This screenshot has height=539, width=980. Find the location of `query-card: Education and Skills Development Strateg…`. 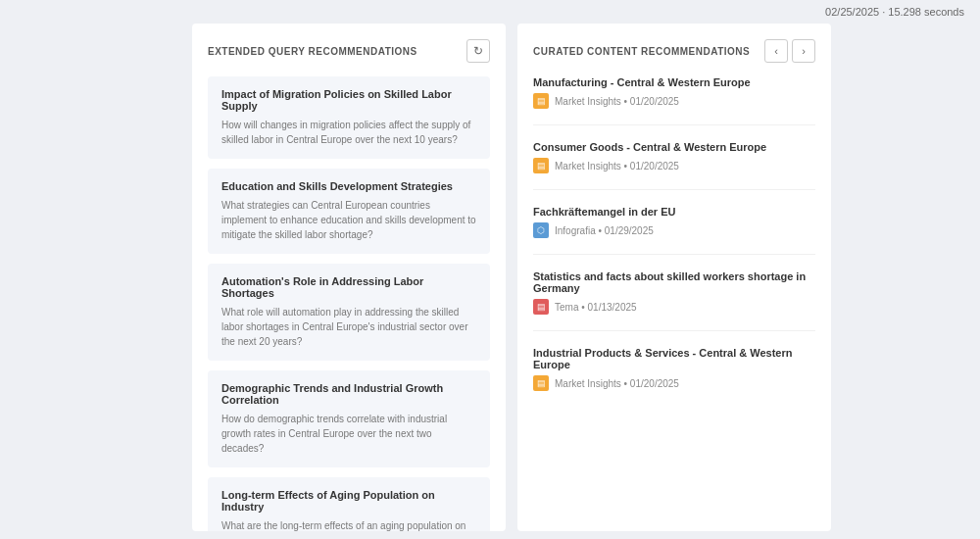

query-card: Education and Skills Development Strateg… is located at coordinates (349, 212).